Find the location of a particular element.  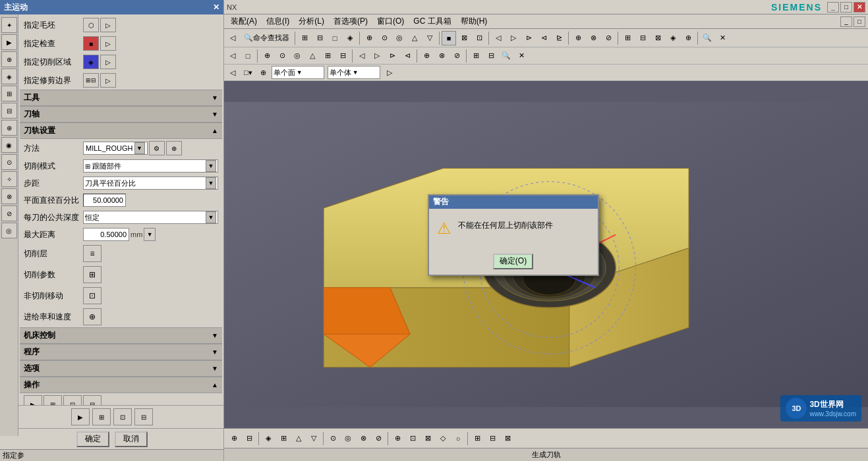

tb-btn-e3: ⊘ is located at coordinates (608, 38).